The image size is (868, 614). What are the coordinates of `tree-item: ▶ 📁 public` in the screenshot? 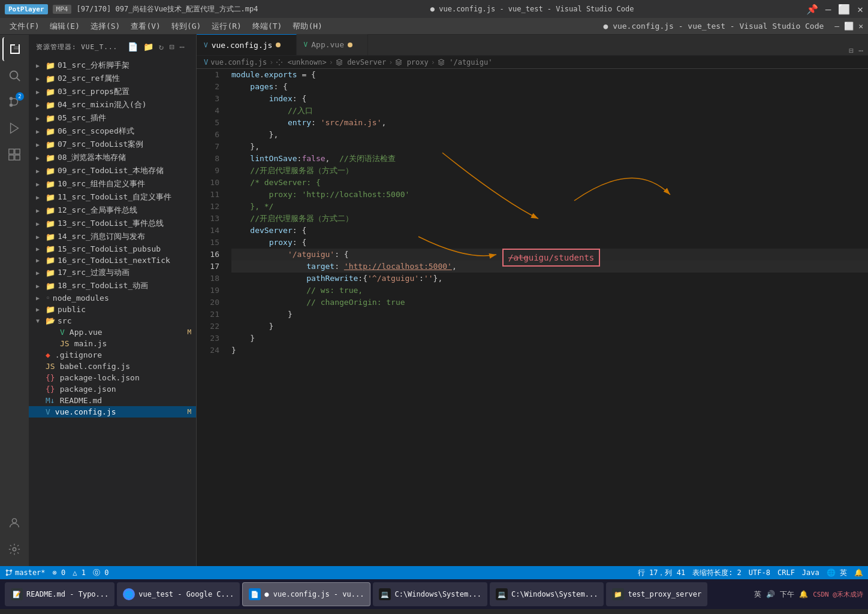 It's located at (113, 309).